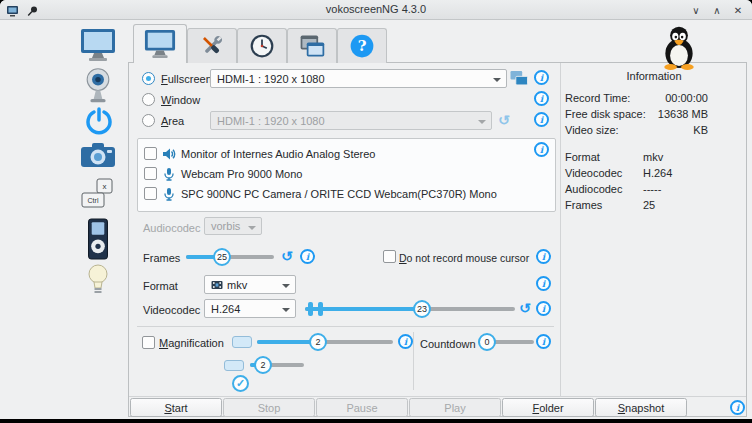 This screenshot has width=752, height=423. What do you see at coordinates (160, 286) in the screenshot?
I see `format-label: Format` at bounding box center [160, 286].